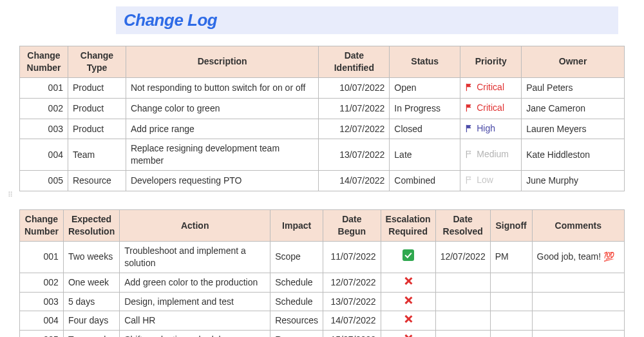 Image resolution: width=644 pixels, height=337 pixels. Describe the element at coordinates (352, 302) in the screenshot. I see `cell-begun: 13/07/2022` at that location.